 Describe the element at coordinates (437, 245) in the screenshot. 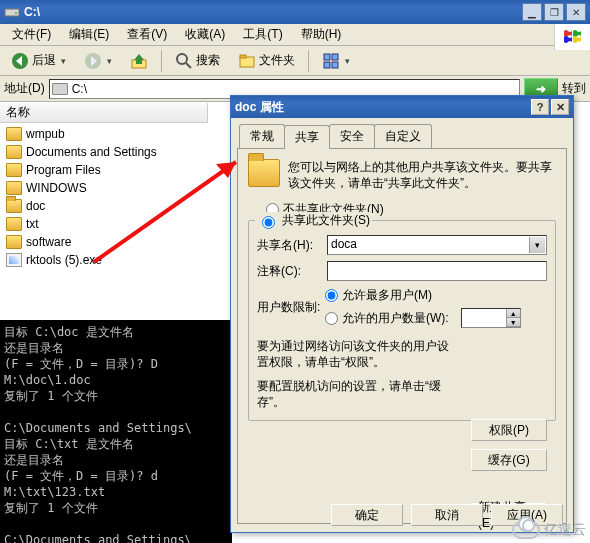

I see `sharename-combo: doca ▾` at that location.